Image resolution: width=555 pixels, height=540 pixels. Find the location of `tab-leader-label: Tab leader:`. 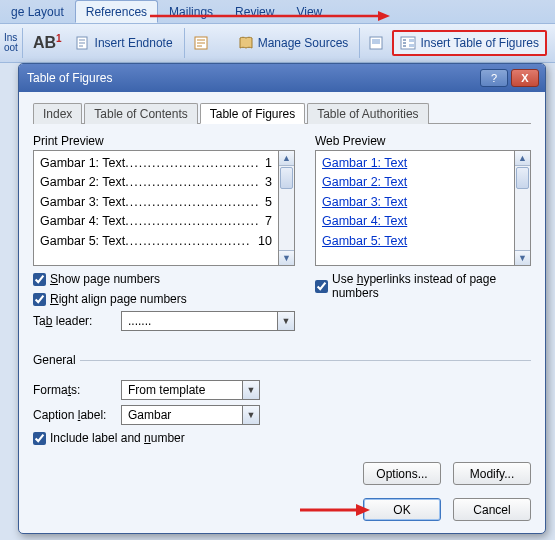

tab-leader-label: Tab leader: is located at coordinates (77, 321).